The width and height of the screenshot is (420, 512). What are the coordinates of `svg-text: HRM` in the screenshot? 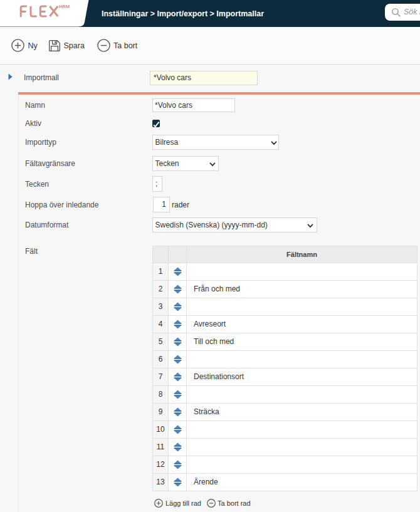 It's located at (64, 6).